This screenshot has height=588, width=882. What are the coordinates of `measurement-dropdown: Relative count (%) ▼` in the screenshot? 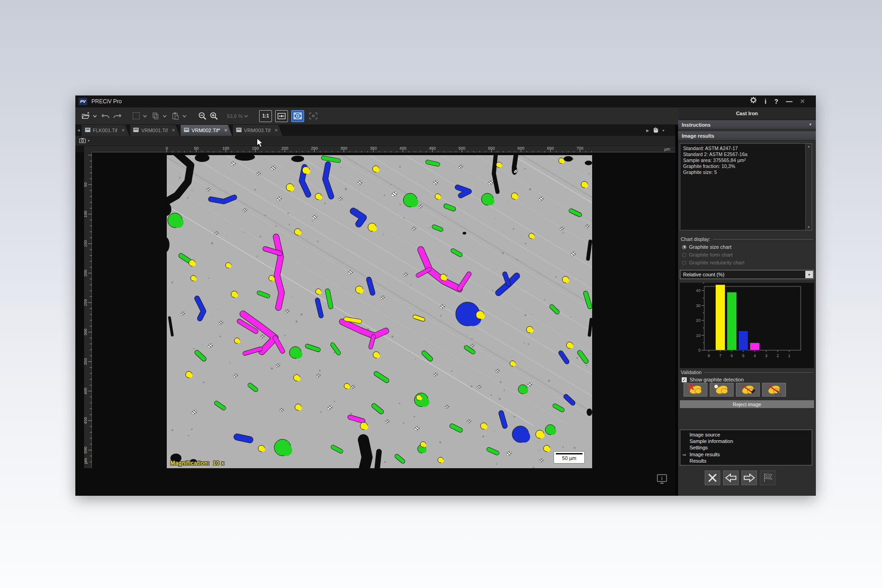 It's located at (747, 274).